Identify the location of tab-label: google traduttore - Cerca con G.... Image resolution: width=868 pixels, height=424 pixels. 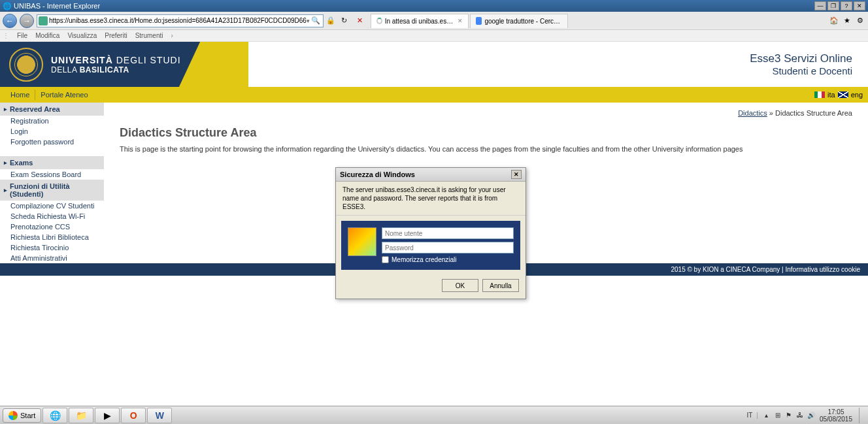
(523, 21).